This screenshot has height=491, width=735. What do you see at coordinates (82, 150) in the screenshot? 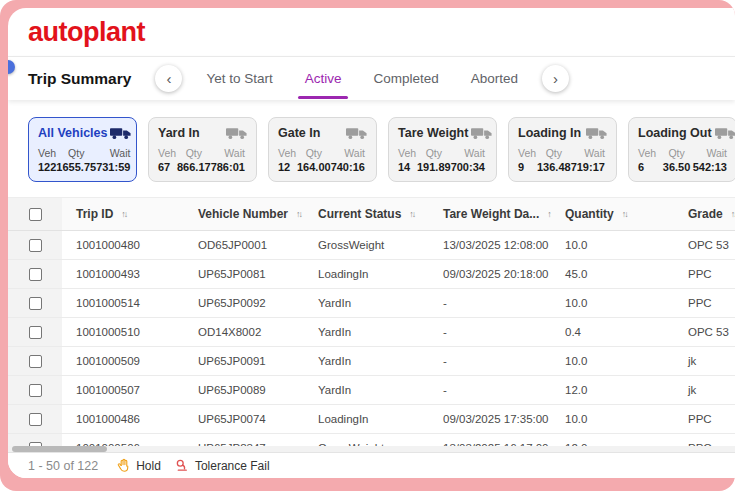
I see `stat-card-all-vehicles: All Vehicles Veh Qty Wait 122 1655.75 73…` at bounding box center [82, 150].